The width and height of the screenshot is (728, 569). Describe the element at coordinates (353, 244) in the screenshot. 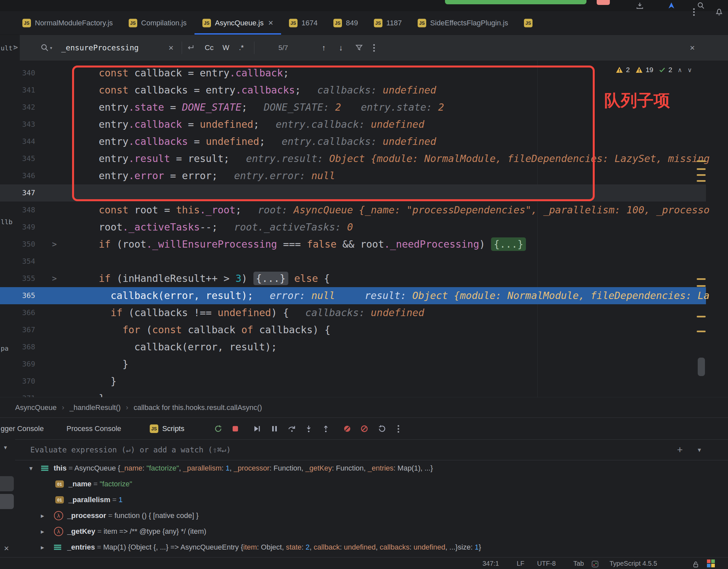

I see `code-line-350: 350>if (root._willEnsureProcessing === f…` at that location.